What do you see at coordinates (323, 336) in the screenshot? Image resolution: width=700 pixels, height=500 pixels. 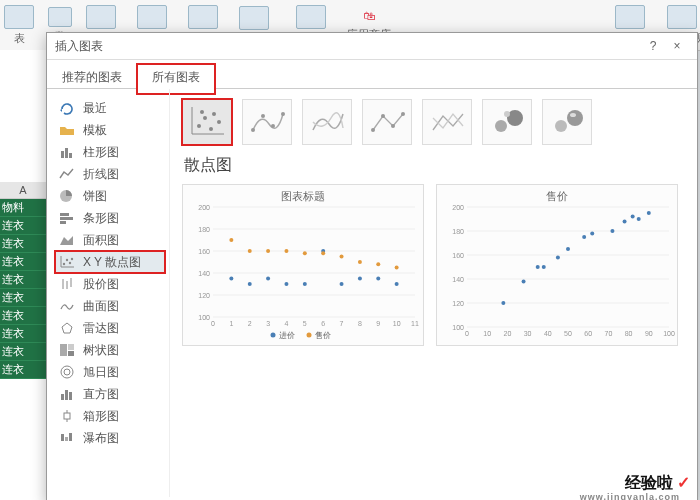 I see `svg-text: 售价` at bounding box center [323, 336].